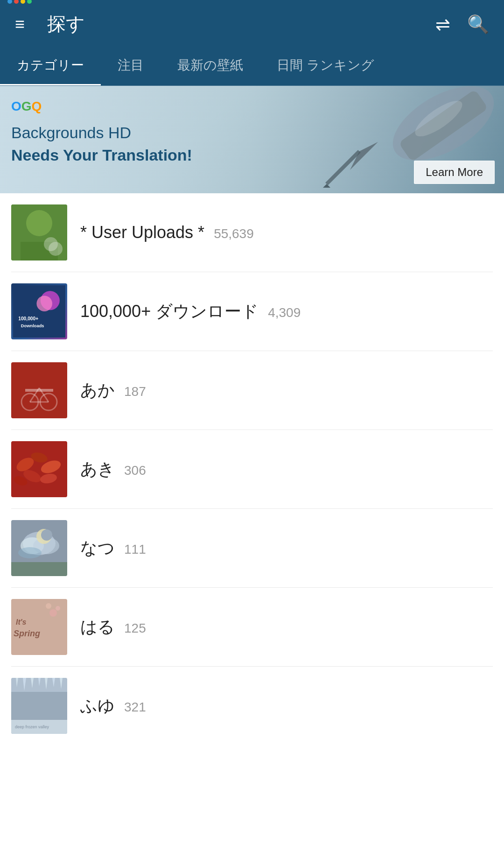 Image resolution: width=504 pixels, height=859 pixels. Describe the element at coordinates (252, 24) in the screenshot. I see `app-header: ≡ 探す ⇌ 🔍` at that location.